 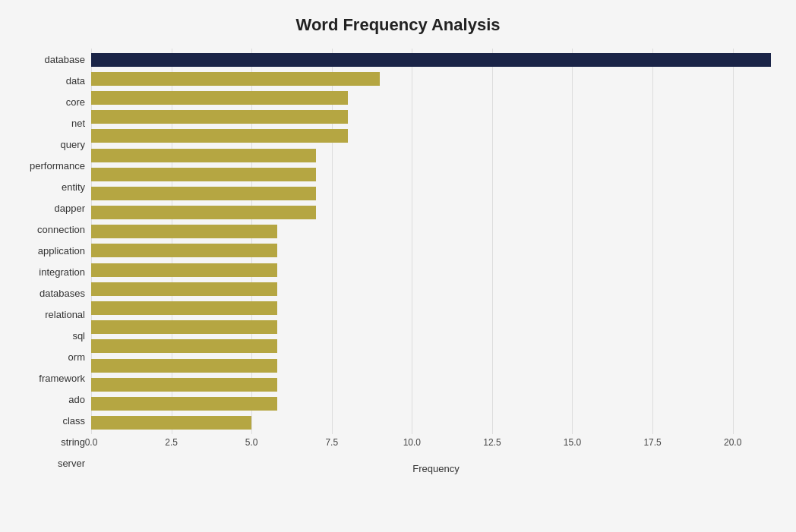 I want to click on bar-row-entity, so click(x=436, y=175).